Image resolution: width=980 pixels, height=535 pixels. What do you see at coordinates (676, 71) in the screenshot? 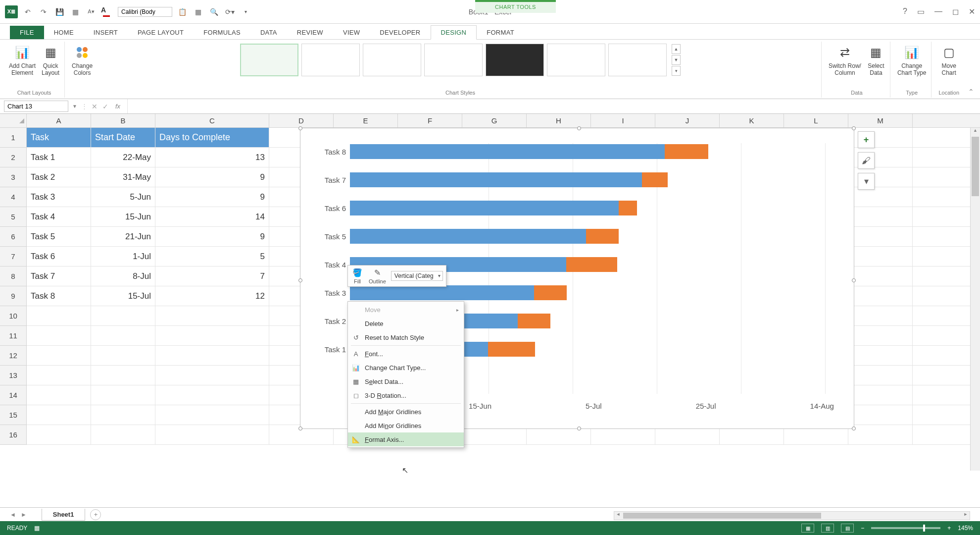
I see `gallery-more-button: ▾` at bounding box center [676, 71].